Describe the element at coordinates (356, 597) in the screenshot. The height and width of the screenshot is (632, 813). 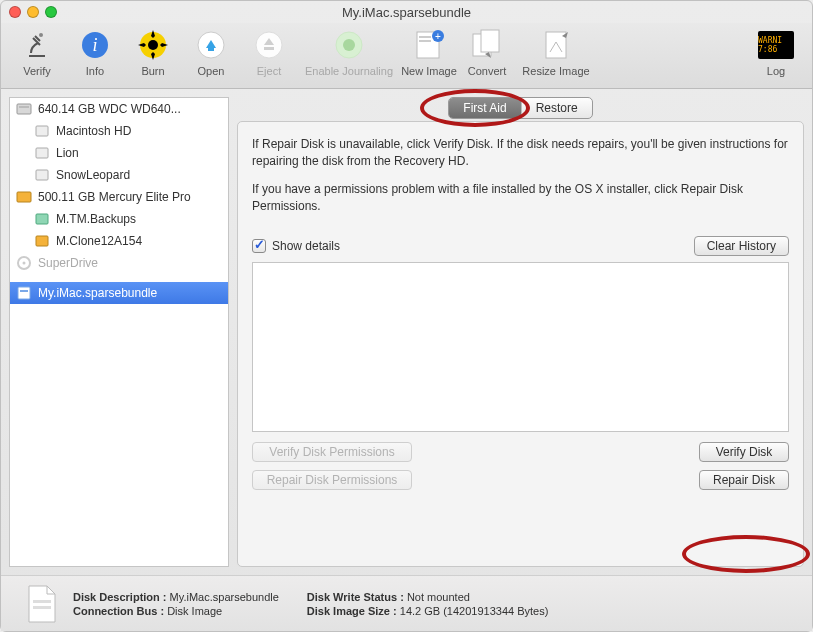
I see `meta-write-key: Disk Write Status :` at that location.